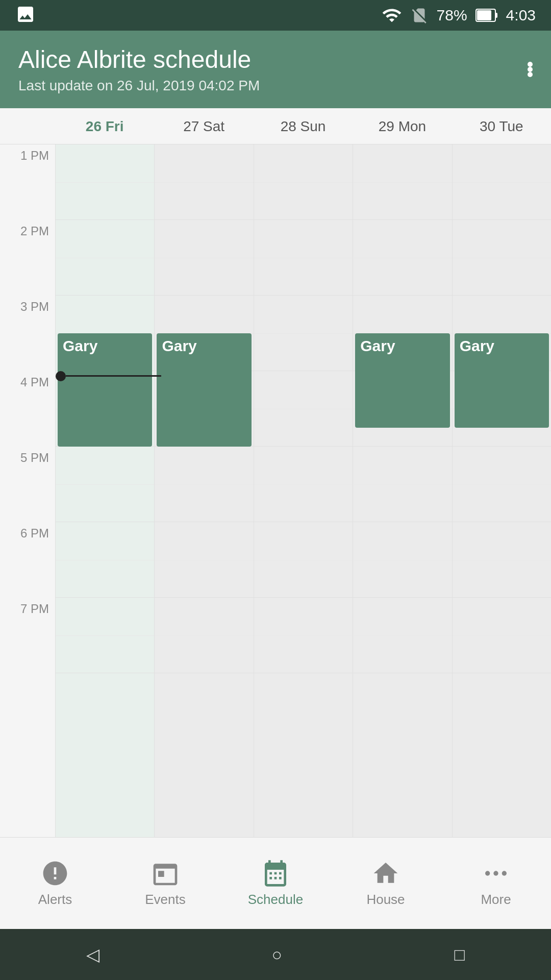 The width and height of the screenshot is (551, 980). Describe the element at coordinates (392, 15) in the screenshot. I see `wifi-icon` at that location.